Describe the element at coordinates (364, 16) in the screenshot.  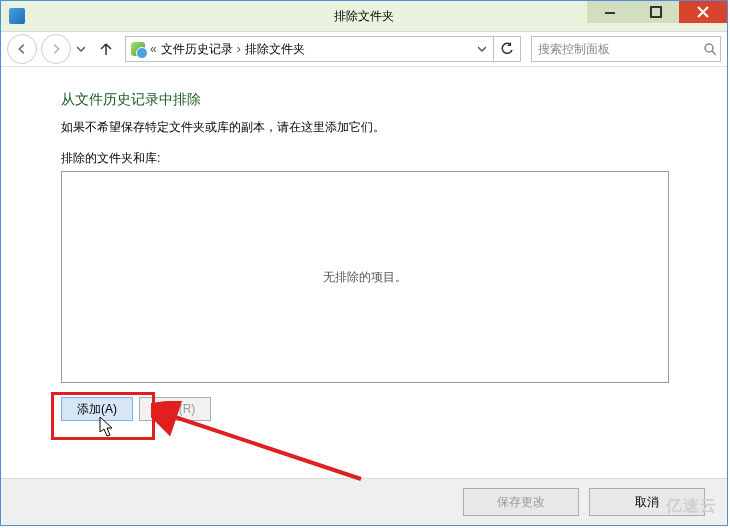
I see `titlebar: 排除文件夹` at that location.